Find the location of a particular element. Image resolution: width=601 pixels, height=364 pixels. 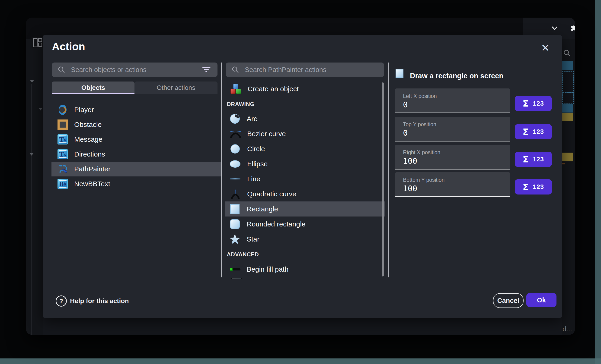

action-label: Begin fill path is located at coordinates (268, 269).